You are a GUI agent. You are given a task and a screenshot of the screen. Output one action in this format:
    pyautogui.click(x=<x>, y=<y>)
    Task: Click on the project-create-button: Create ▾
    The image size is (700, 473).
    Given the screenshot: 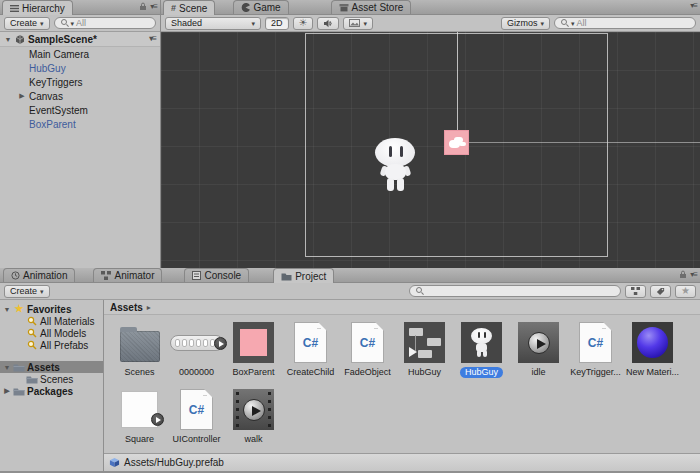 What is the action you would take?
    pyautogui.click(x=27, y=292)
    